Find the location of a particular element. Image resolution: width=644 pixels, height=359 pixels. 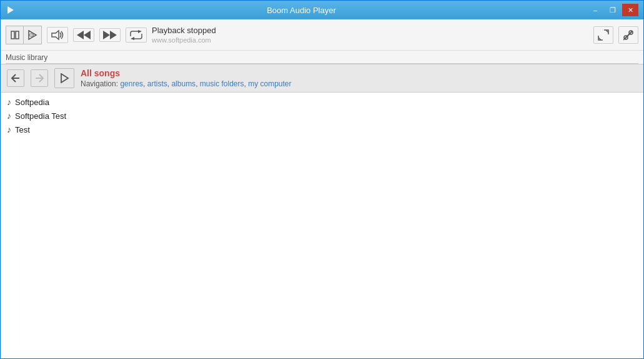

play-button is located at coordinates (64, 78).